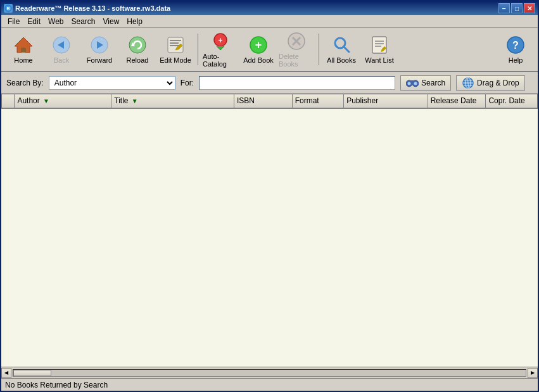 The image size is (539, 392). Describe the element at coordinates (341, 60) in the screenshot. I see `all-books-label: All Books` at that location.